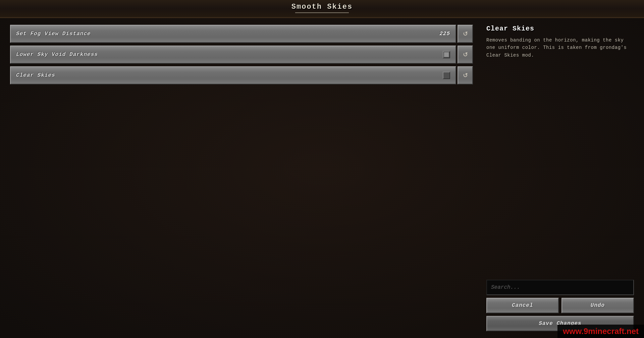  I want to click on watermark: www.9minecraft.net, so click(601, 331).